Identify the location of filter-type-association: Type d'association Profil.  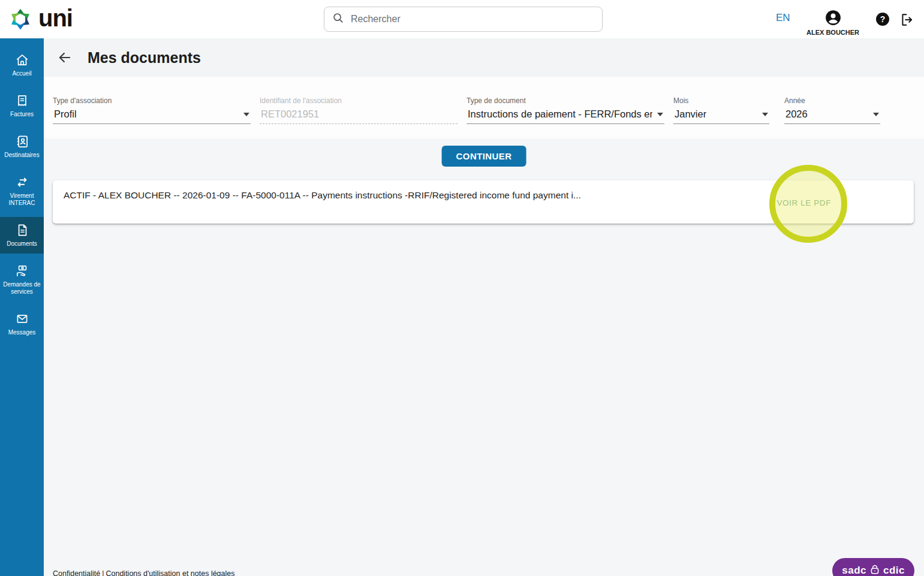
(152, 110).